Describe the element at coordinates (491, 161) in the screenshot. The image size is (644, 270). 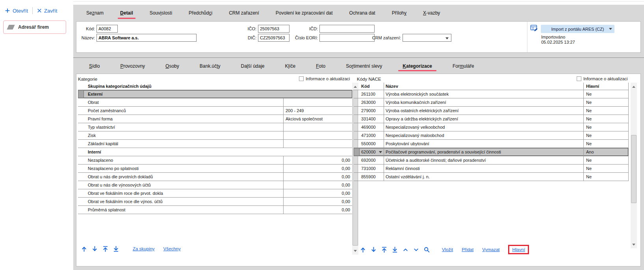
I see `nace-row-692000: 692000Účetnické a auditorské činnosti; d…` at that location.